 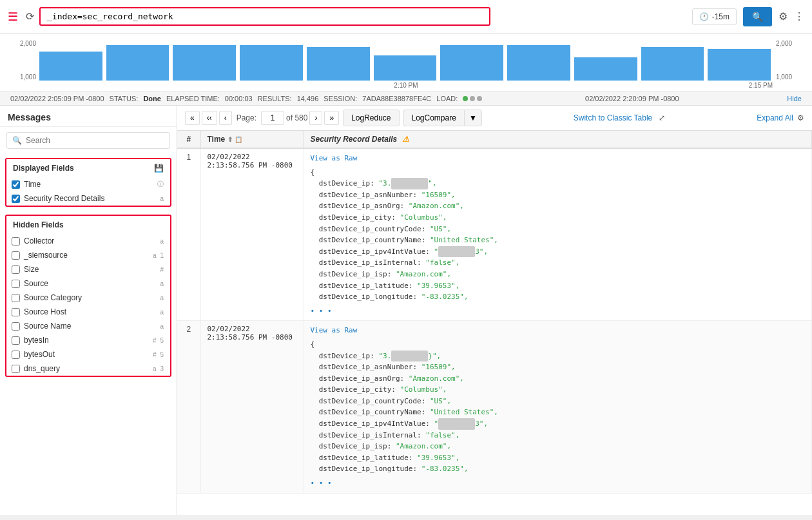 What do you see at coordinates (95, 140) in the screenshot?
I see `search-input` at bounding box center [95, 140].